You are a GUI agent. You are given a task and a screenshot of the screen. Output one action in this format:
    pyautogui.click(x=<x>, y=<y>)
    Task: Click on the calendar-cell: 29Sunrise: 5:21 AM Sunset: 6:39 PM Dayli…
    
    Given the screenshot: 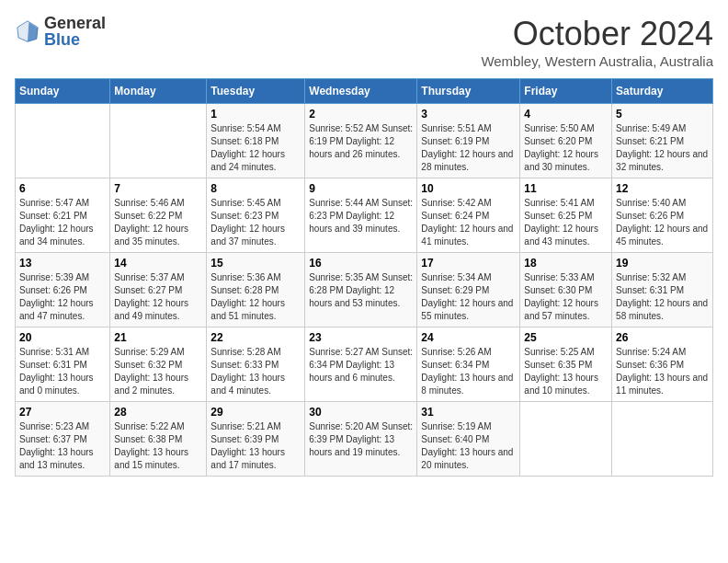 What is the action you would take?
    pyautogui.click(x=256, y=440)
    